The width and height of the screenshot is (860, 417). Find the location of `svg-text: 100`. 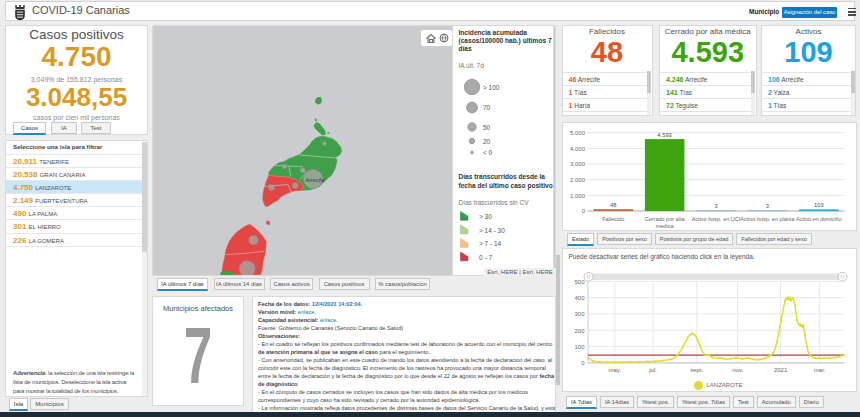

svg-text: 100 is located at coordinates (580, 347).